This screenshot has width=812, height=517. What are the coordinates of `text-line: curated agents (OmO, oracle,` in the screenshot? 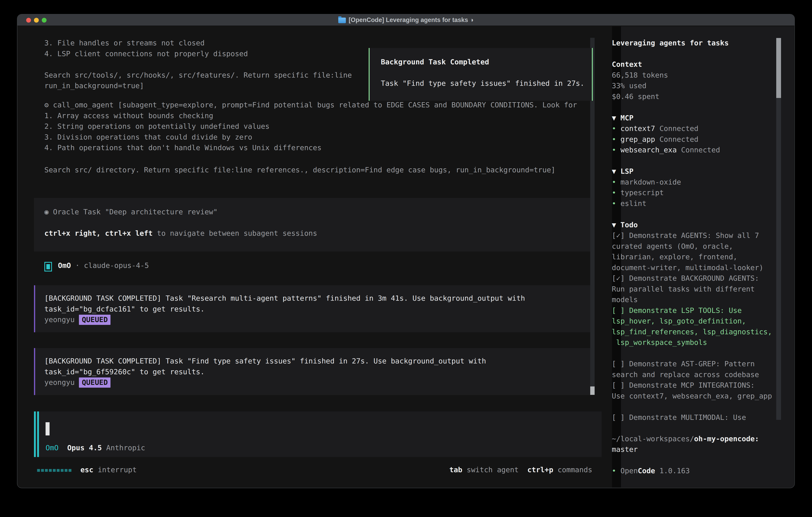 It's located at (692, 246).